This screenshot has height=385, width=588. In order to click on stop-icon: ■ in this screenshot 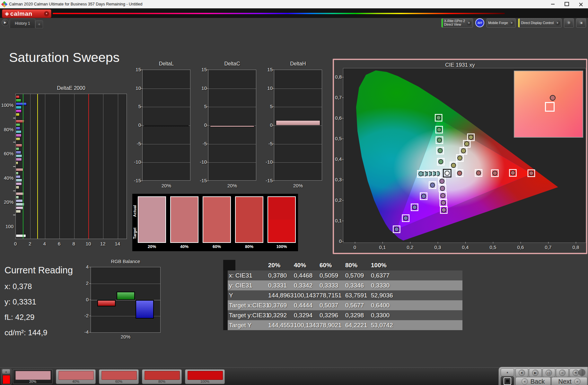, I will do `click(522, 373)`.